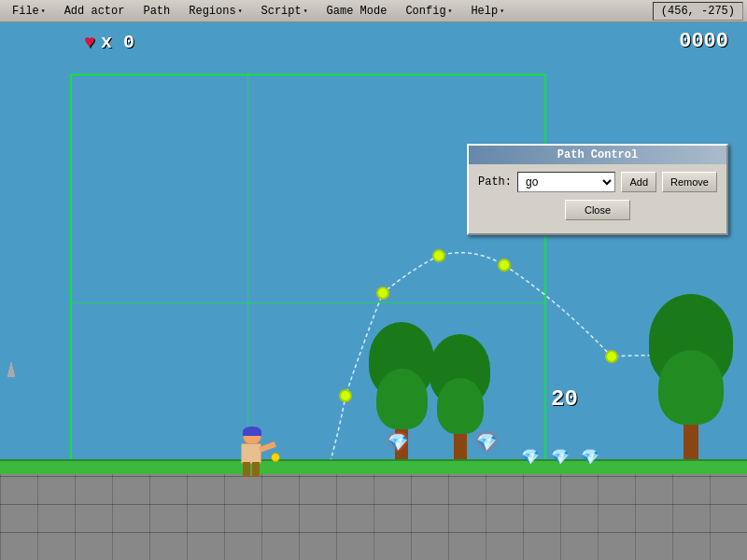 The height and width of the screenshot is (560, 747). What do you see at coordinates (357, 11) in the screenshot?
I see `menu-game-mode: Game Mode` at bounding box center [357, 11].